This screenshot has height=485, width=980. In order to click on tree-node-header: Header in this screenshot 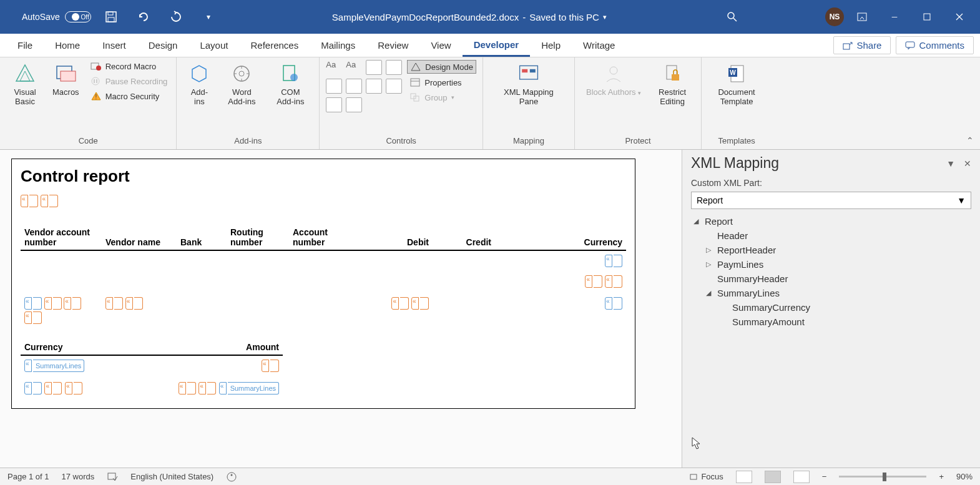, I will do `click(831, 236)`.